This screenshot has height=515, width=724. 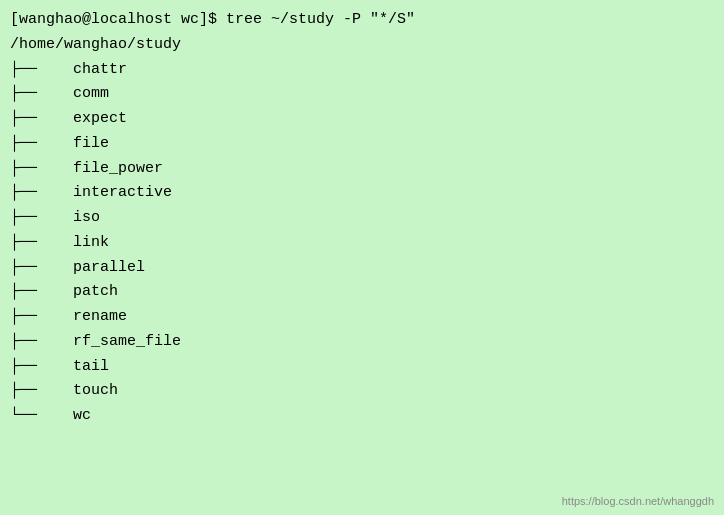 What do you see at coordinates (362, 20) in the screenshot?
I see `prompt-line: [wanghao@localhost wc]$ tree ~/study -P …` at bounding box center [362, 20].